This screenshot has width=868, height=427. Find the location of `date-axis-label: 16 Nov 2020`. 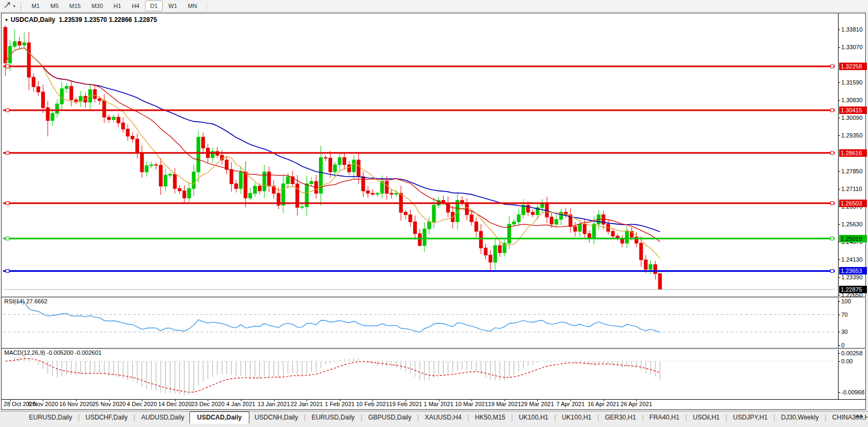

date-axis-label: 16 Nov 2020 is located at coordinates (76, 404).